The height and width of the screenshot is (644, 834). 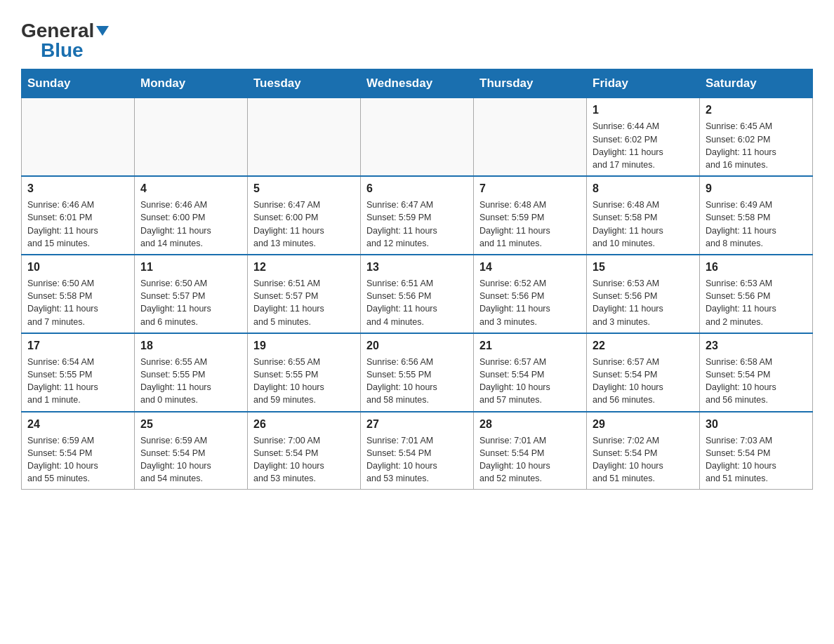 I want to click on day-number: 13, so click(x=417, y=267).